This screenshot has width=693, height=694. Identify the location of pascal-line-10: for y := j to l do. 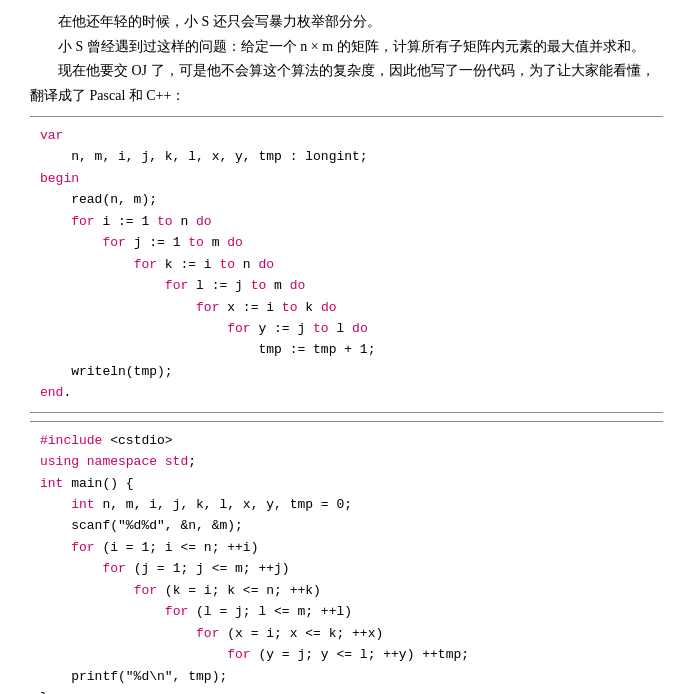
(346, 328).